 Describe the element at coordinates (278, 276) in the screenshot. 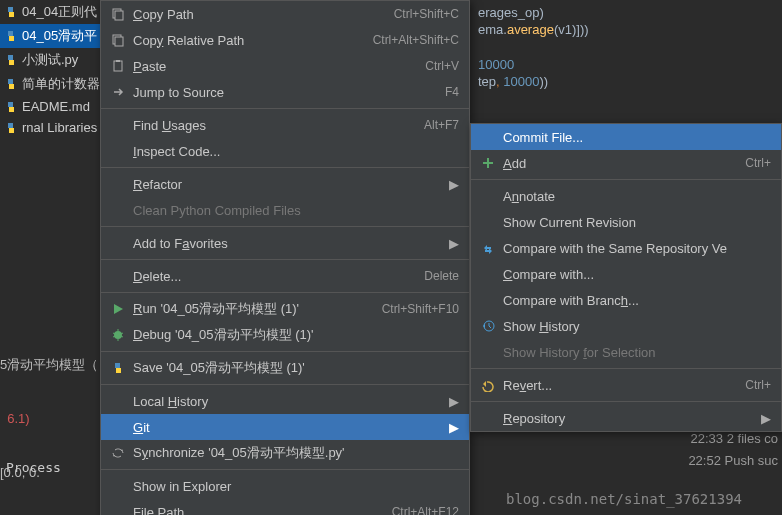

I see `menu-item-label: Delete...` at that location.